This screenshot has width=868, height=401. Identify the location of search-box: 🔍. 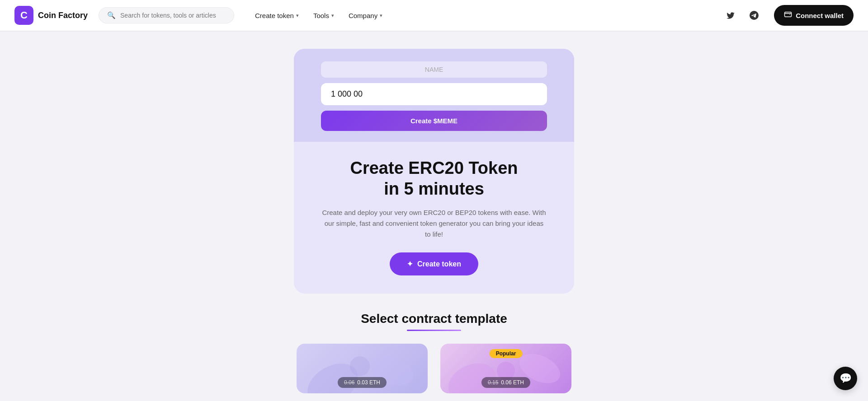
(166, 15).